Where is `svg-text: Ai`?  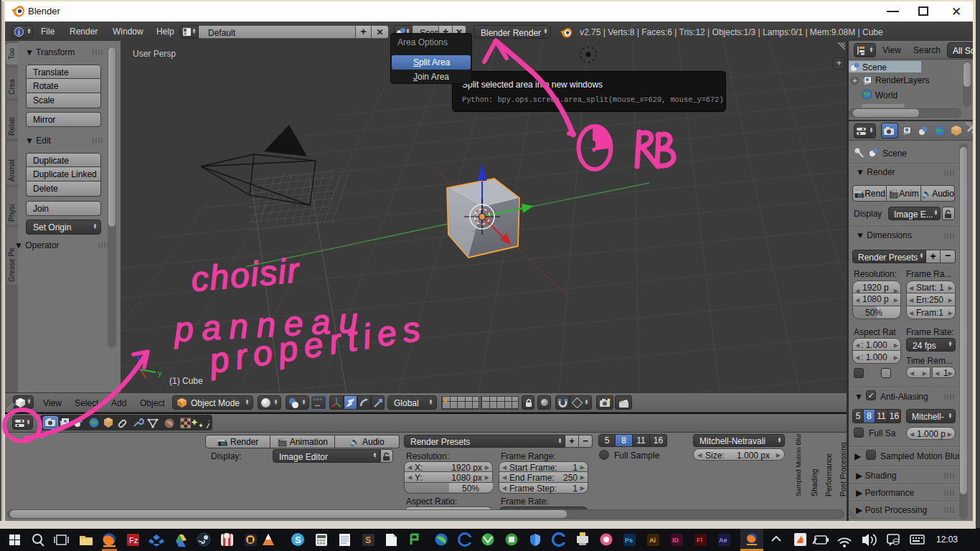
svg-text: Ai is located at coordinates (653, 540).